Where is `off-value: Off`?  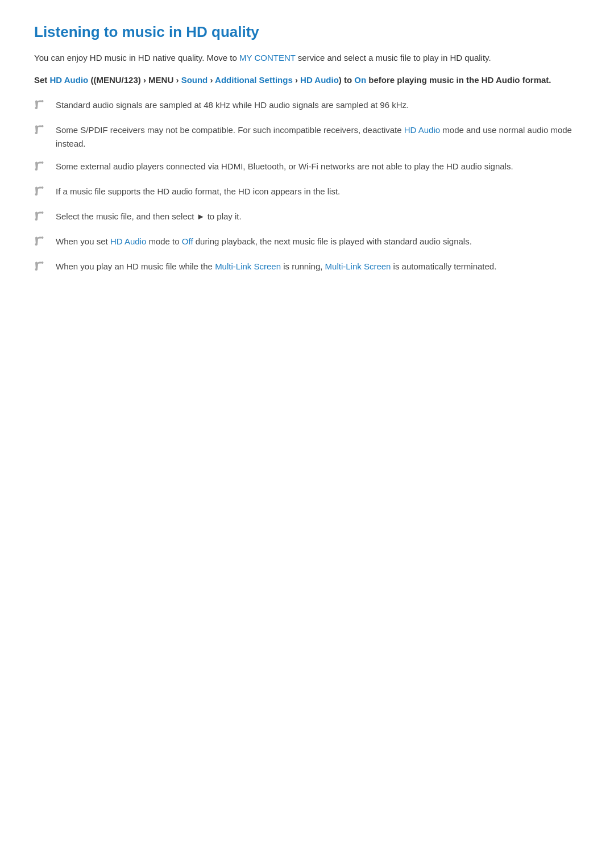 off-value: Off is located at coordinates (188, 241).